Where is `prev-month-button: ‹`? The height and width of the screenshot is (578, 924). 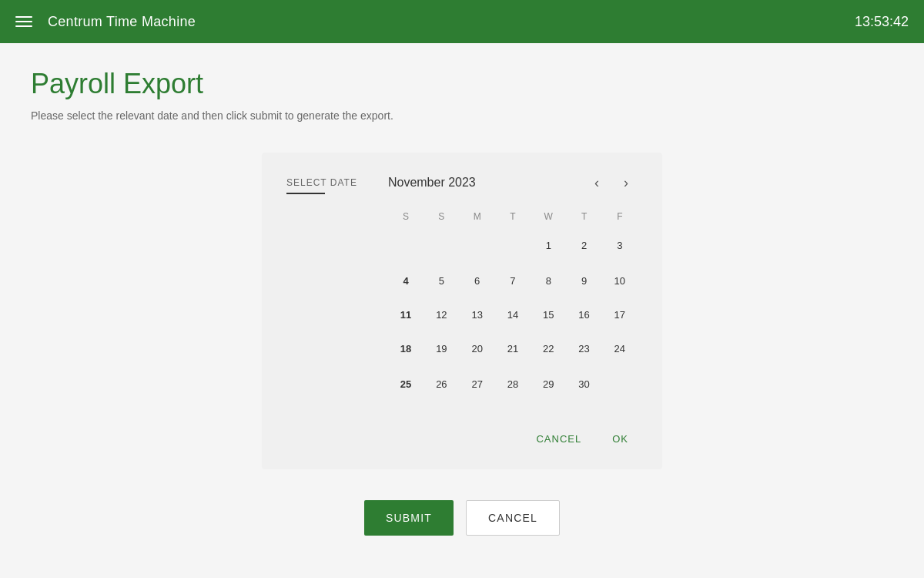 prev-month-button: ‹ is located at coordinates (597, 183).